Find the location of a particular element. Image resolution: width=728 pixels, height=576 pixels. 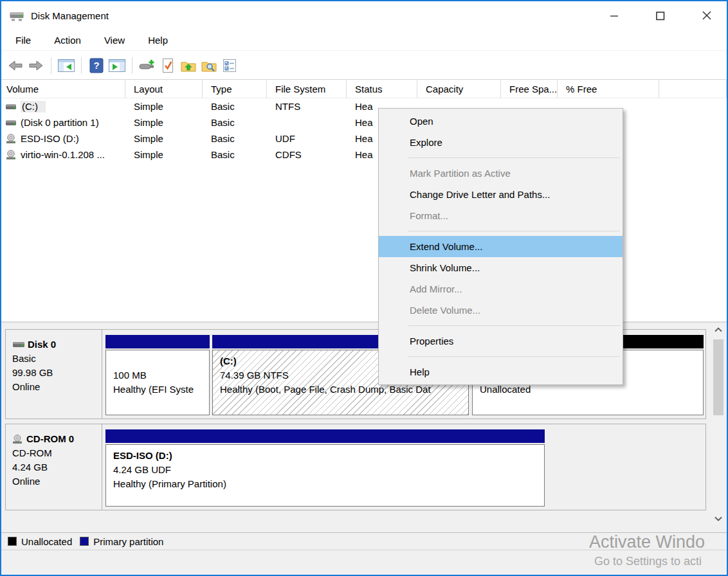

menu-action: Action is located at coordinates (68, 40).